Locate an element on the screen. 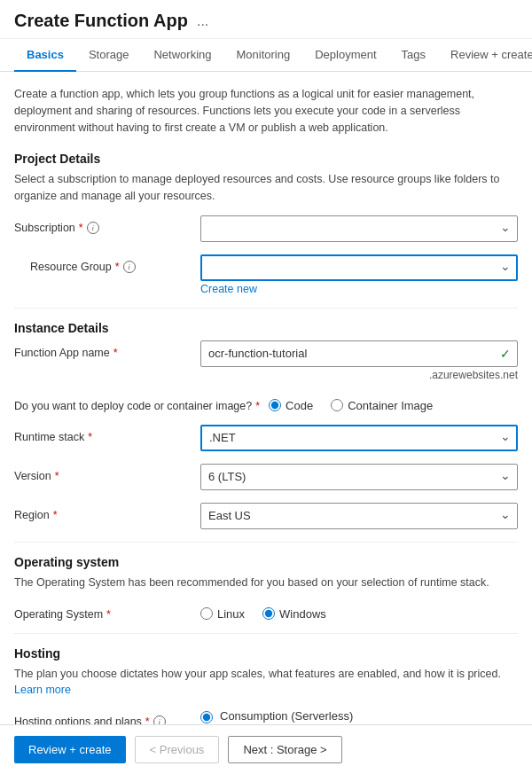  consumption-radio is located at coordinates (207, 717).